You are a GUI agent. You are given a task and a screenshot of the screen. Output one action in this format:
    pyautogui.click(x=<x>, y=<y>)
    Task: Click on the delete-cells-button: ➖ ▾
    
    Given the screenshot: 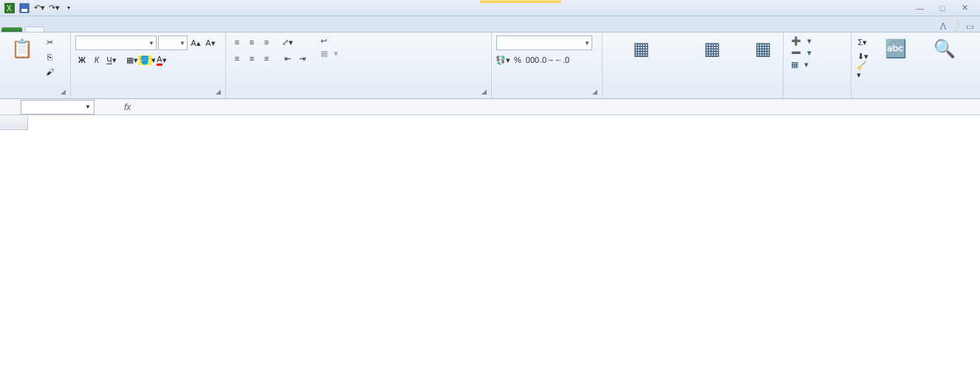 What is the action you would take?
    pyautogui.click(x=801, y=53)
    